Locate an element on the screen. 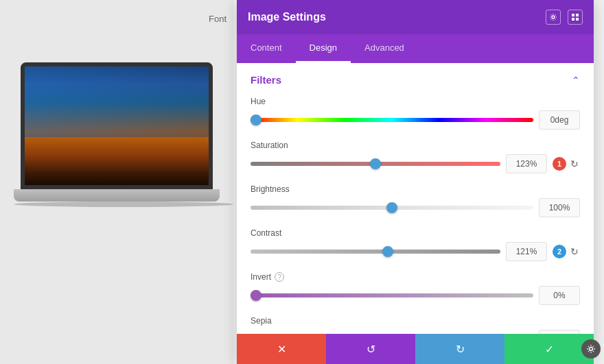 This screenshot has height=364, width=604. filter-label-hue: Hue is located at coordinates (415, 101).